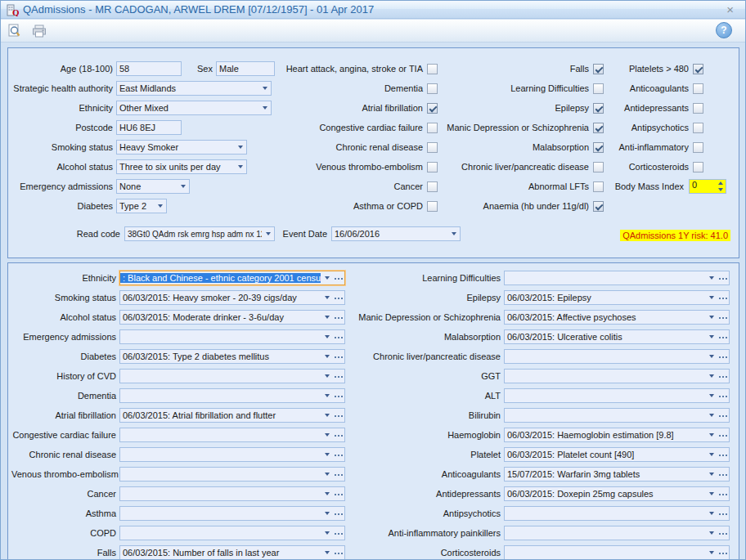 The image size is (746, 560). What do you see at coordinates (617, 513) in the screenshot?
I see `combo-field-antipsychotics` at bounding box center [617, 513].